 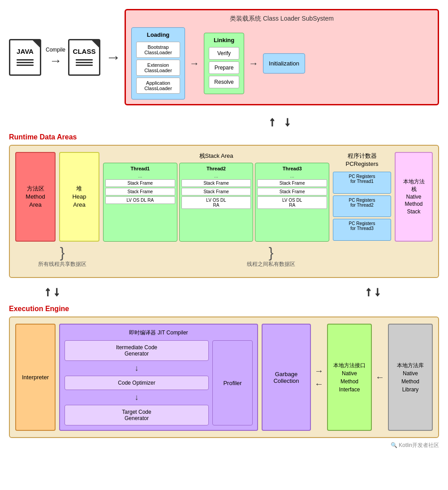 I want to click on thread2-title: Thread2, so click(x=216, y=169).